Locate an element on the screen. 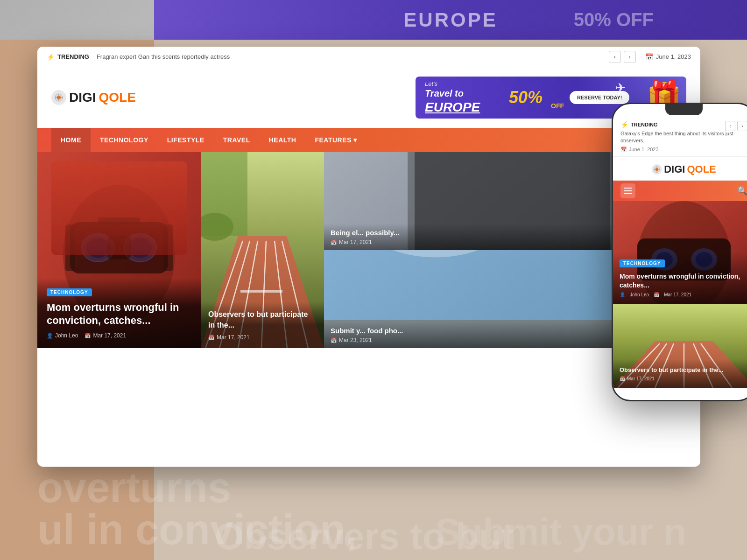 The image size is (747, 560). article-title-medium: Observers to but participate in the... is located at coordinates (262, 320).